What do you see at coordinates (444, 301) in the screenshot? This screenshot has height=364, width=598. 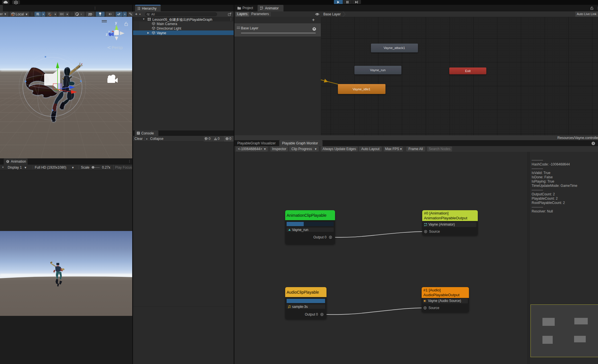 I see `svg-text: Vayne (Audio Source)` at bounding box center [444, 301].